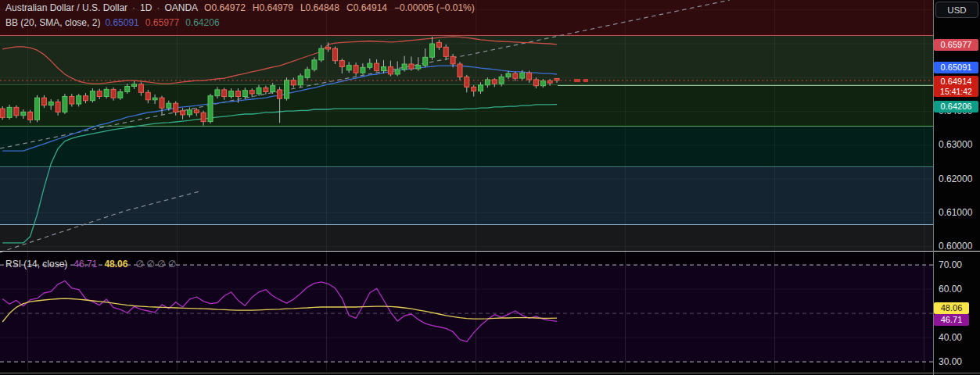 Image resolution: width=980 pixels, height=375 pixels. Describe the element at coordinates (181, 8) in the screenshot. I see `exchange-label: OANDA` at that location.